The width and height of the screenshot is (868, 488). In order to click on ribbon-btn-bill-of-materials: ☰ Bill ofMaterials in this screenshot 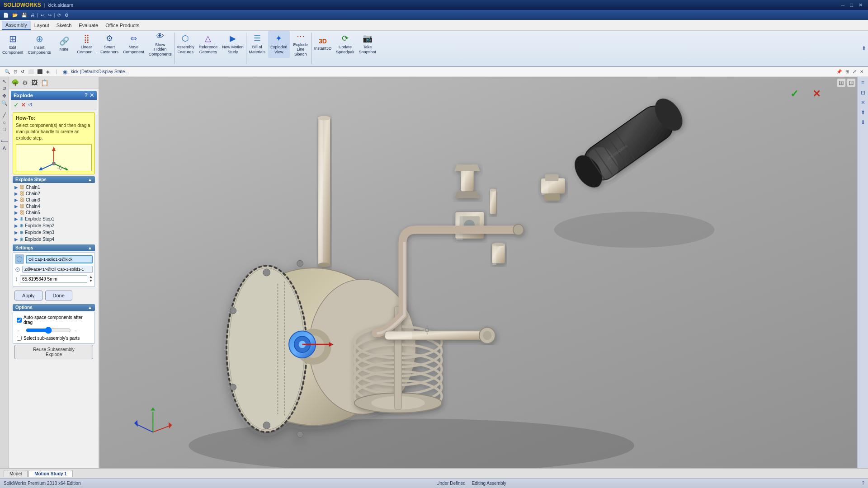, I will do `click(257, 44)`.